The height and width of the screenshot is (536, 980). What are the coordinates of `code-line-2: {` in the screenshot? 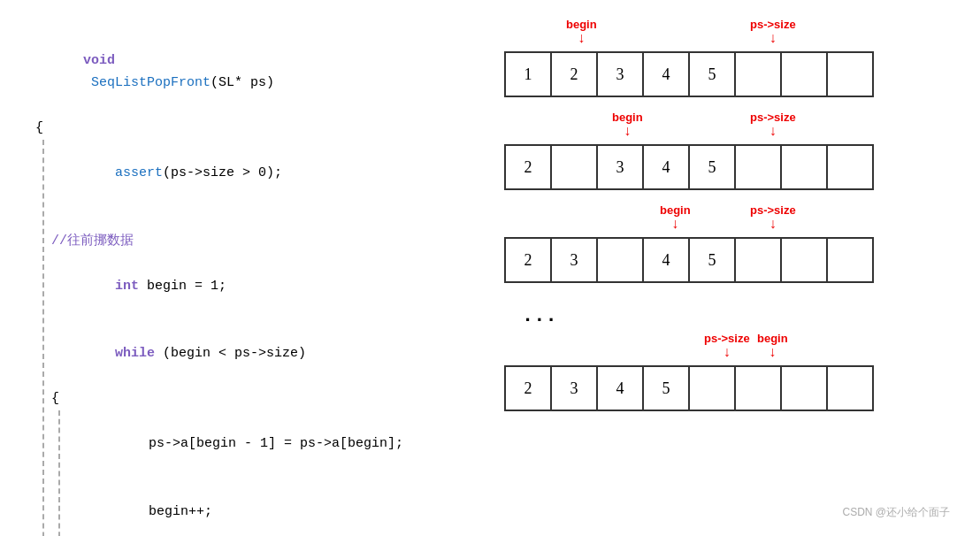 It's located at (252, 128).